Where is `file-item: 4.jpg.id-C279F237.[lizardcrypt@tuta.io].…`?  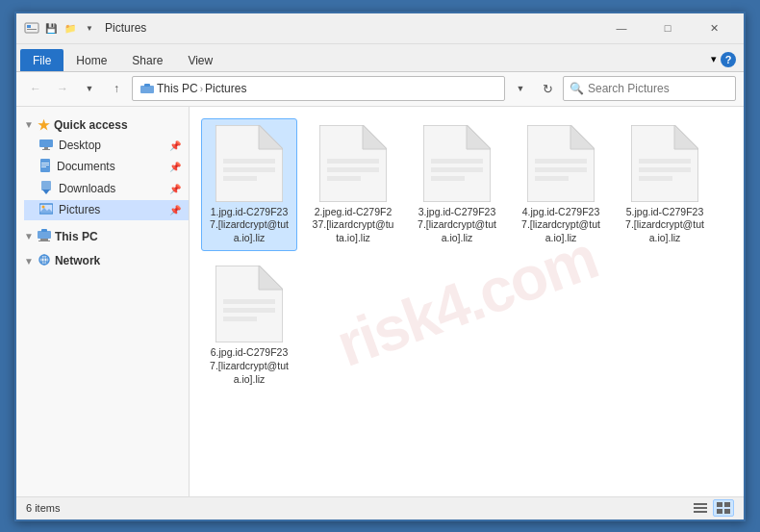 file-item: 4.jpg.id-C279F237.[lizardcrypt@tuta.io].… is located at coordinates (561, 185).